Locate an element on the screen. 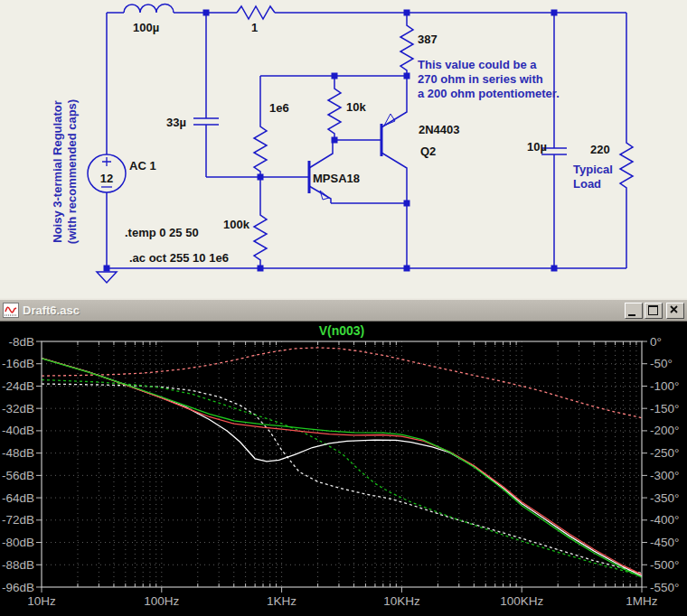 This screenshot has height=616, width=687. y-left-tick-label: -96dB is located at coordinates (18, 587).